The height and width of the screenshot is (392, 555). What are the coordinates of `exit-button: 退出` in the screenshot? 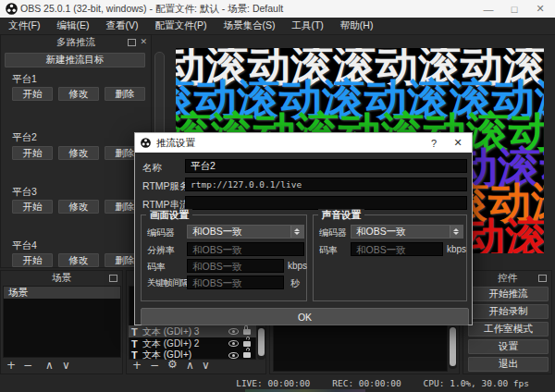 It's located at (509, 364).